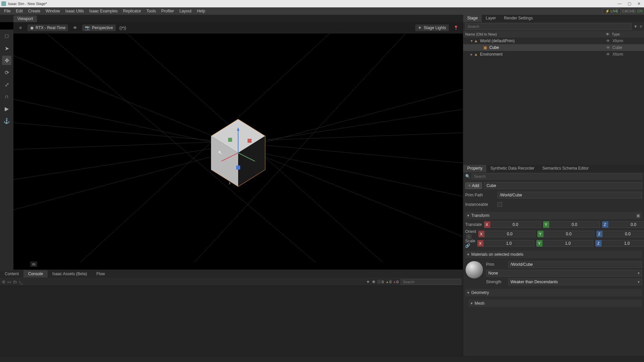 Image resolution: width=644 pixels, height=362 pixels. What do you see at coordinates (132, 11) in the screenshot?
I see `menu-replicator: Replicator` at bounding box center [132, 11].